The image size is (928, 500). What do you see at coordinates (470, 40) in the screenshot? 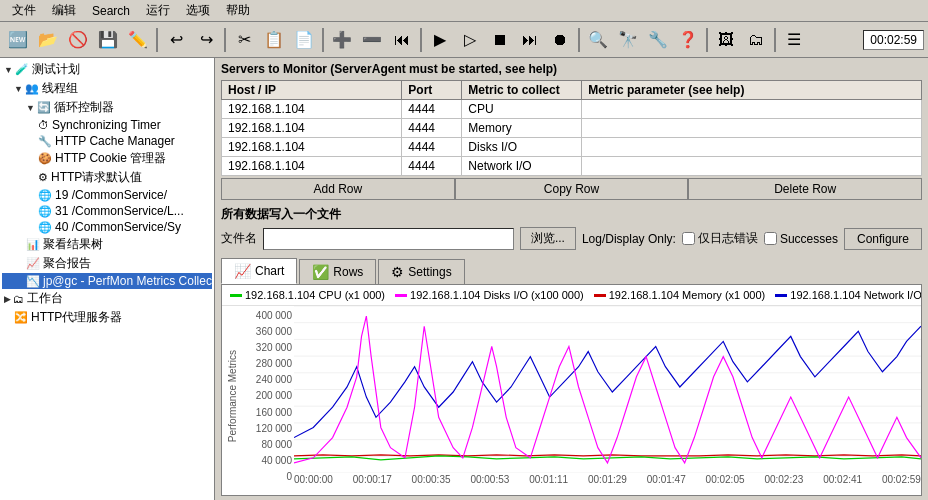
I see `play-no-pause-button: ▷` at bounding box center [470, 40].